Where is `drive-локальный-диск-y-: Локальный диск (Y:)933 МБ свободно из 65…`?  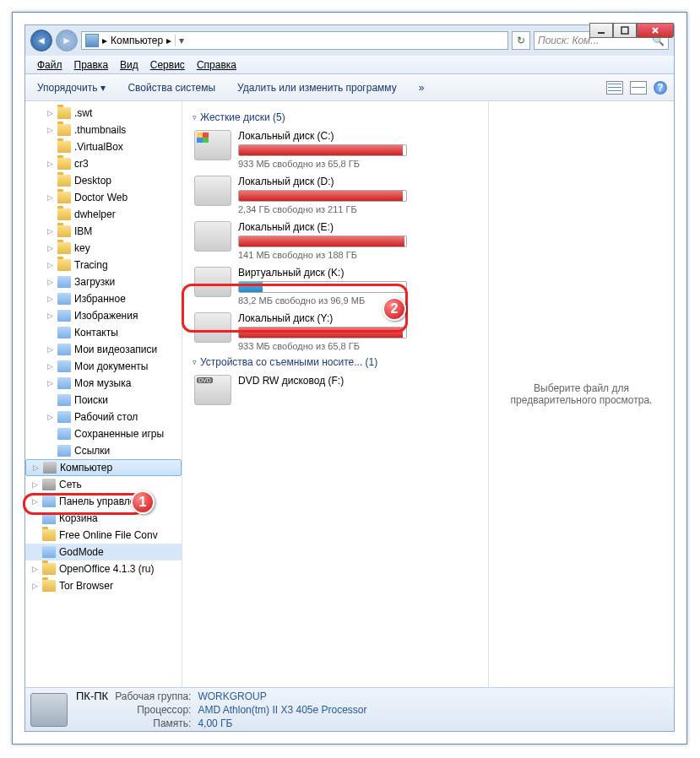 drive-локальный-диск-y-: Локальный диск (Y:)933 МБ свободно из 65… is located at coordinates (335, 332).